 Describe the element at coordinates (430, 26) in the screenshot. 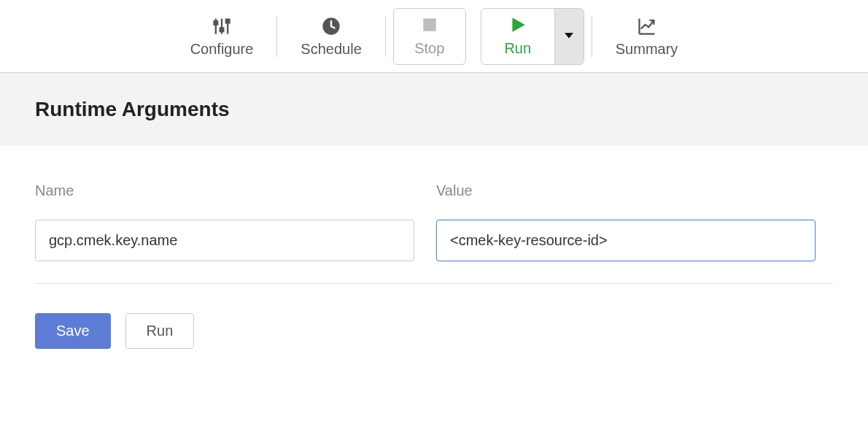

I see `stop-icon` at that location.